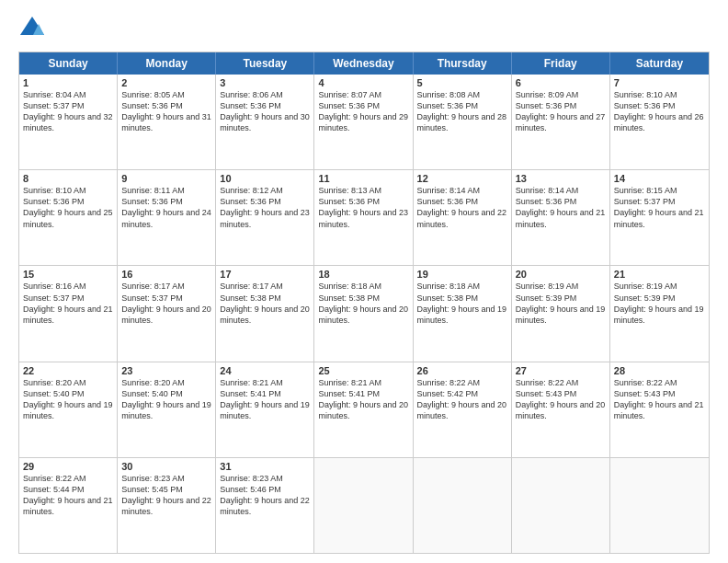 The height and width of the screenshot is (563, 728). I want to click on calendar-cell: 15 Sunrise: 8:16 AM Sunset: 5:37 PM Dayl…, so click(68, 313).